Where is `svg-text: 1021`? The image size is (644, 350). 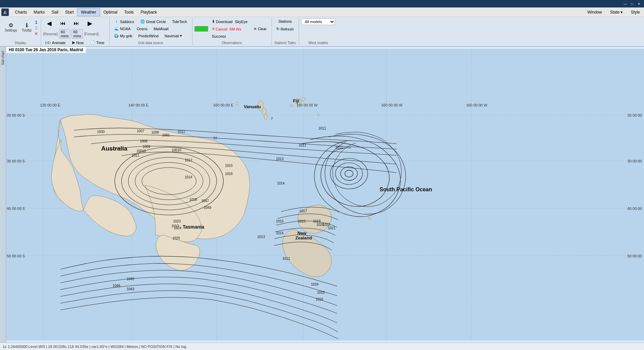 svg-text: 1021 is located at coordinates (332, 228).